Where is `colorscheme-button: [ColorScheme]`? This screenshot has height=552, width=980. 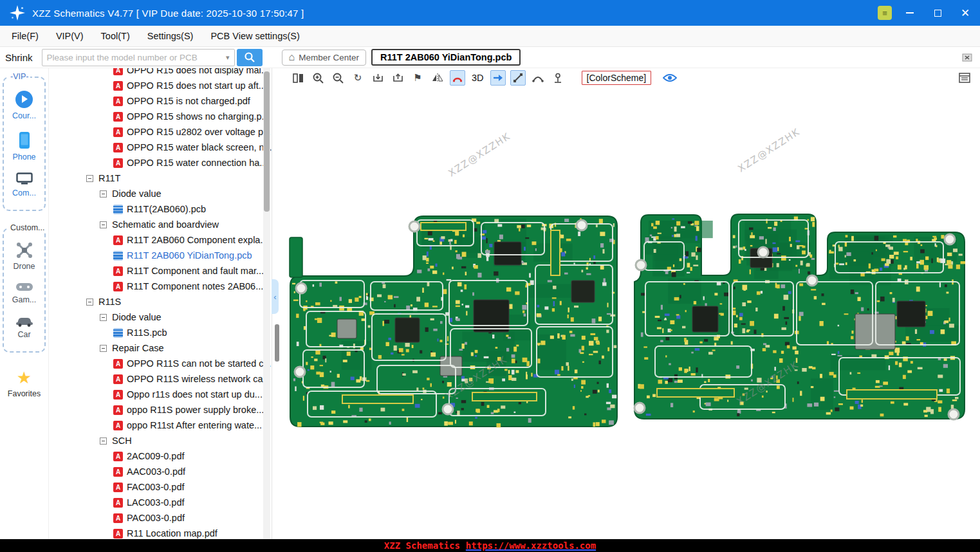 colorscheme-button: [ColorScheme] is located at coordinates (616, 78).